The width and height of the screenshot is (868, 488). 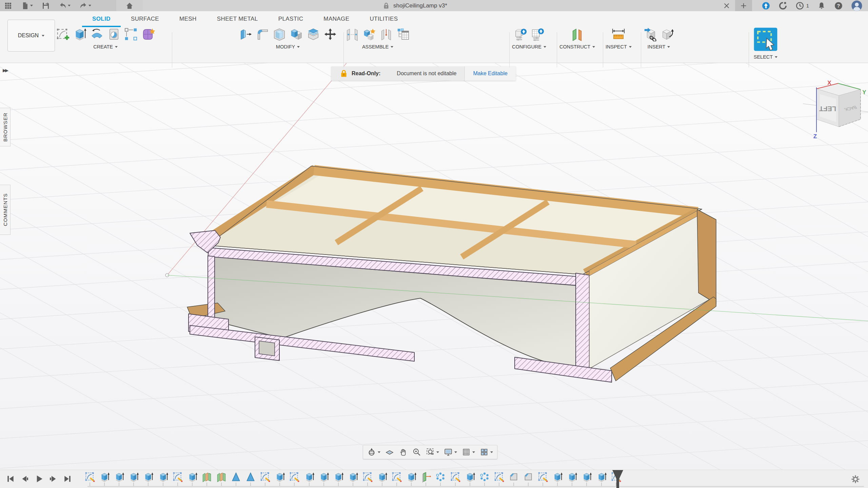 What do you see at coordinates (131, 34) in the screenshot?
I see `rectangular-pattern-button` at bounding box center [131, 34].